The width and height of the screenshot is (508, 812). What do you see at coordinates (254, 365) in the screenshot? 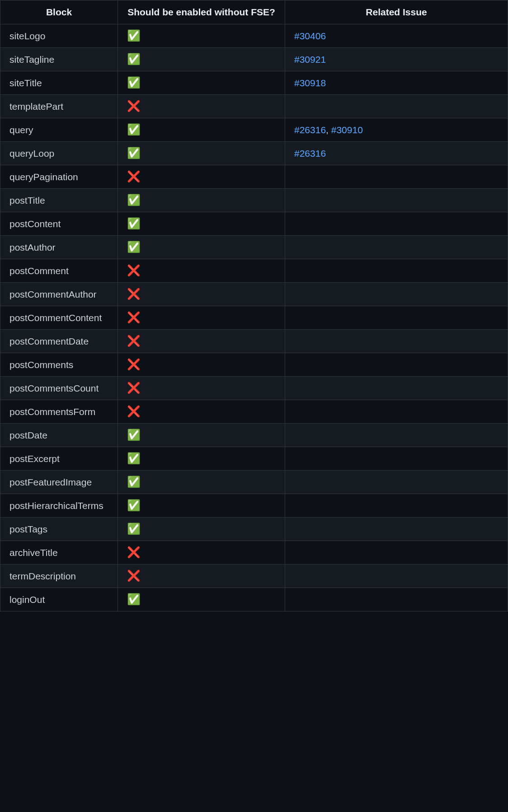
I see `table-row: postComments❌` at bounding box center [254, 365].